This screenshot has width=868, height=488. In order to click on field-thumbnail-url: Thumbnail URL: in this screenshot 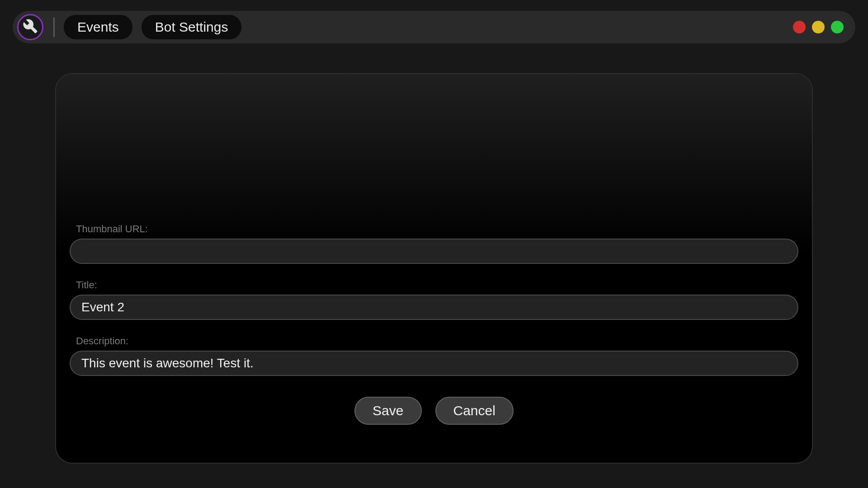, I will do `click(434, 244)`.